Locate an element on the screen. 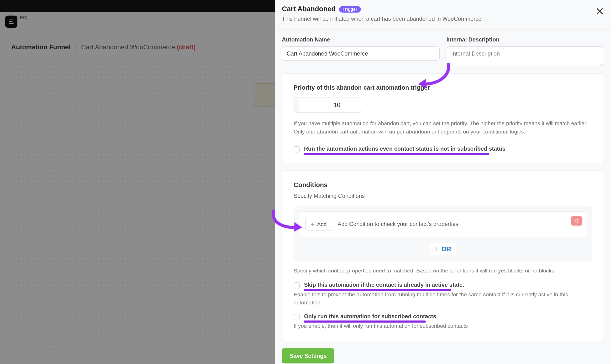 This screenshot has height=364, width=611. subscribed-help: If you enable, then it will only run thi… is located at coordinates (443, 326).